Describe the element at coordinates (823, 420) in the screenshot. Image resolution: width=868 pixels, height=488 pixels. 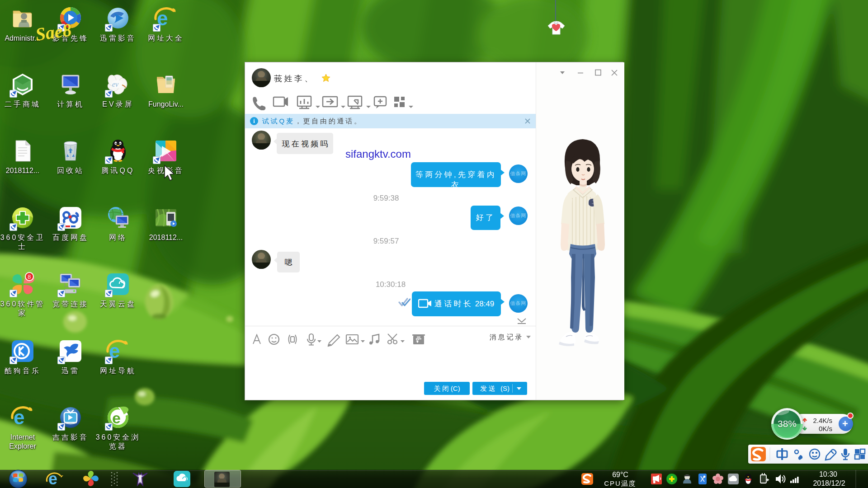
I see `svg-text: 2.4K/s` at that location.